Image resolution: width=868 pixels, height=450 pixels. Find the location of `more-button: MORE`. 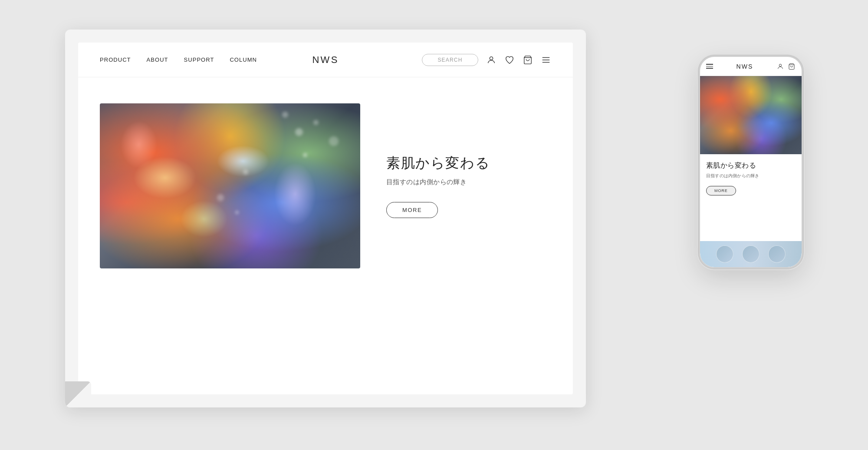

more-button: MORE is located at coordinates (412, 210).